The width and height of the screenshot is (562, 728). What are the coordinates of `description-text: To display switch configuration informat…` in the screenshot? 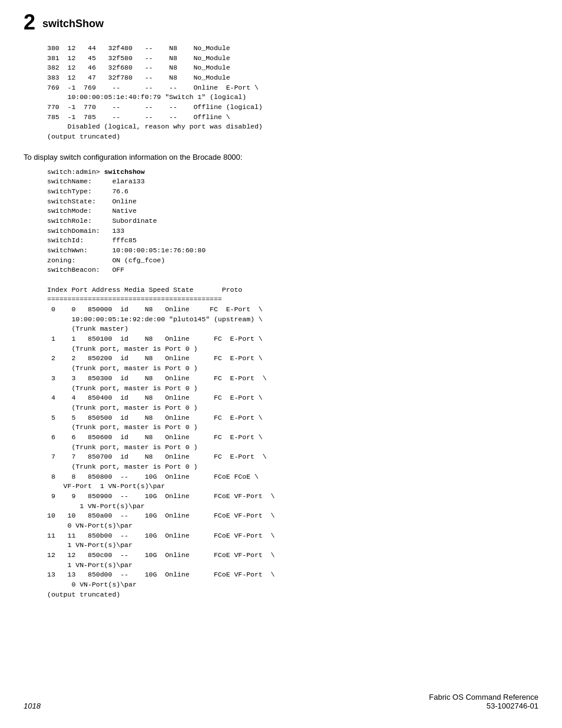 It's located at (281, 157).